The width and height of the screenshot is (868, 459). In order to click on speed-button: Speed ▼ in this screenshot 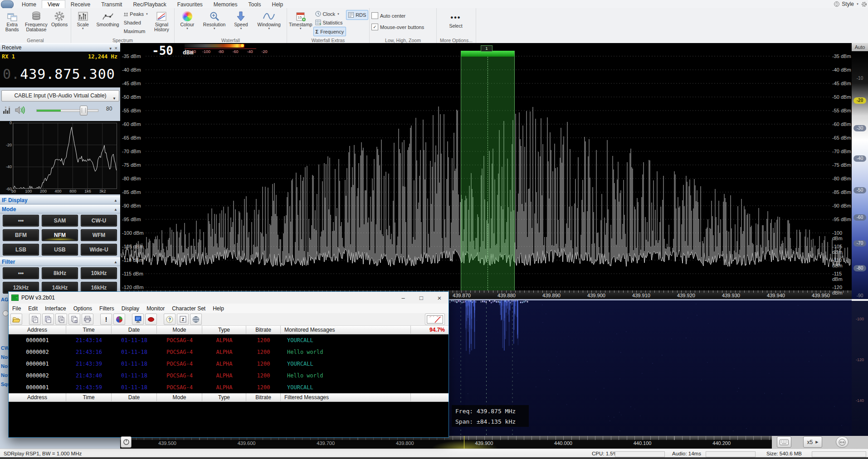, I will do `click(241, 19)`.